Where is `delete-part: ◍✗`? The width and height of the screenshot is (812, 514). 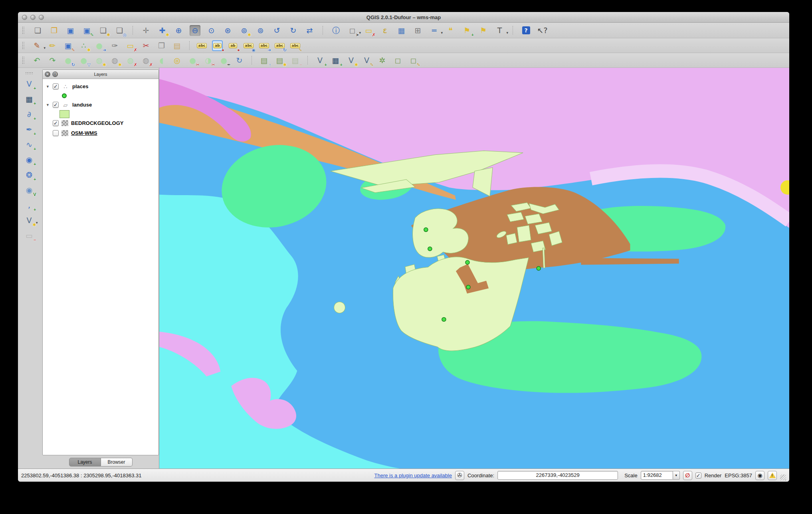 delete-part: ◍✗ is located at coordinates (146, 61).